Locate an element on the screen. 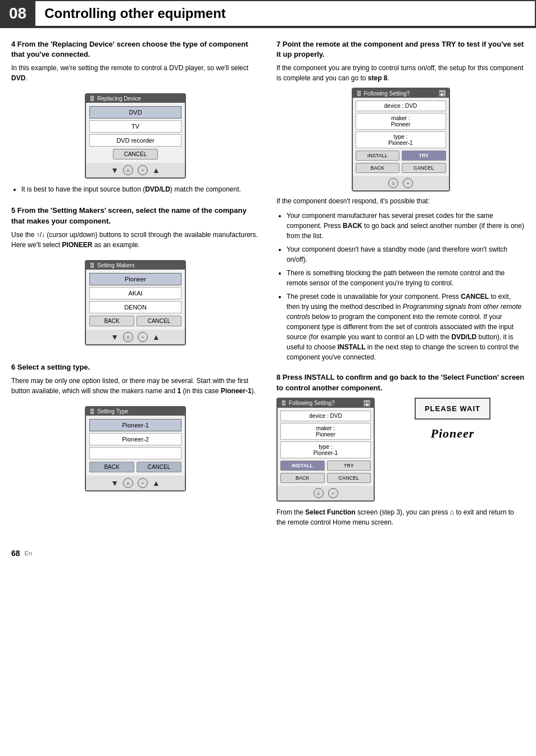  step4-heading-text: 4 From the 'Replacing Device' screen cho… is located at coordinates (130, 49).